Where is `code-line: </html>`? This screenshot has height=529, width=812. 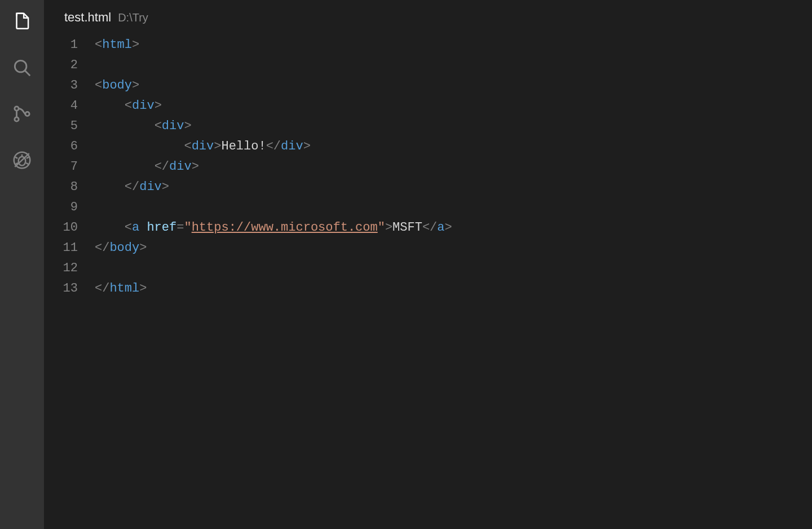 code-line: </html> is located at coordinates (453, 289).